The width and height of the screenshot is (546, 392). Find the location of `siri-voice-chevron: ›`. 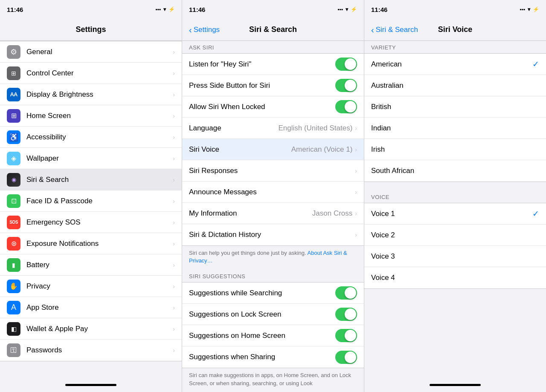

siri-voice-chevron: › is located at coordinates (356, 150).